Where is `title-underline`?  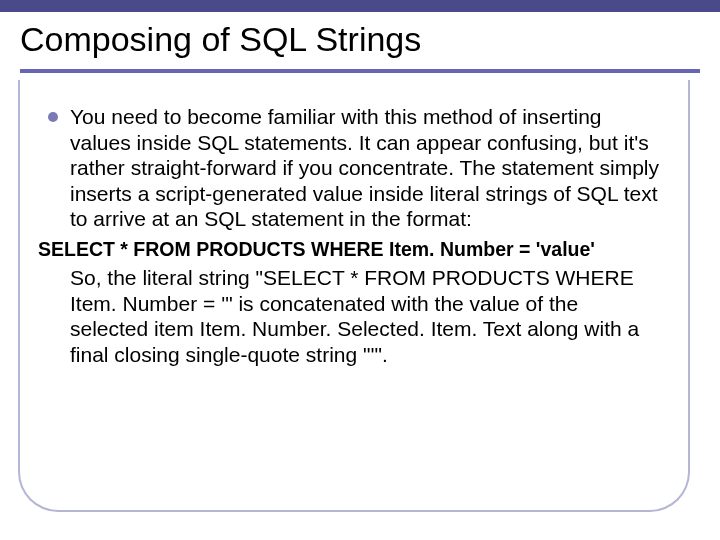
title-underline is located at coordinates (360, 71).